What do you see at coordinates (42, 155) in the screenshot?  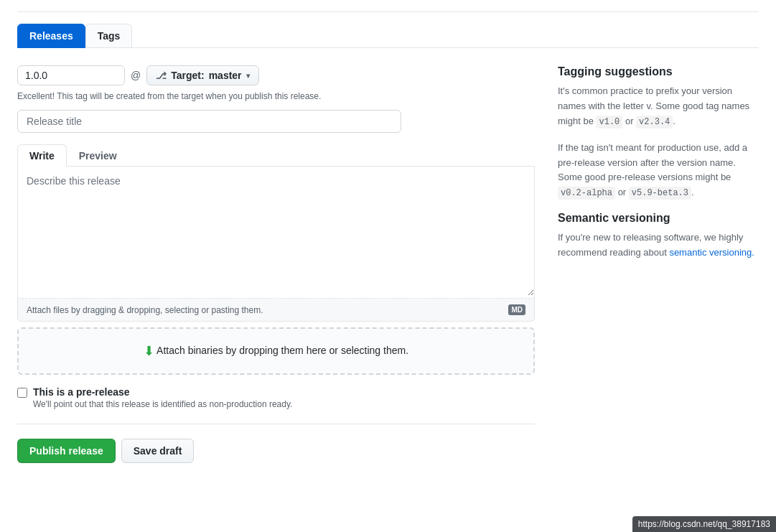 I see `tab-write: Write` at bounding box center [42, 155].